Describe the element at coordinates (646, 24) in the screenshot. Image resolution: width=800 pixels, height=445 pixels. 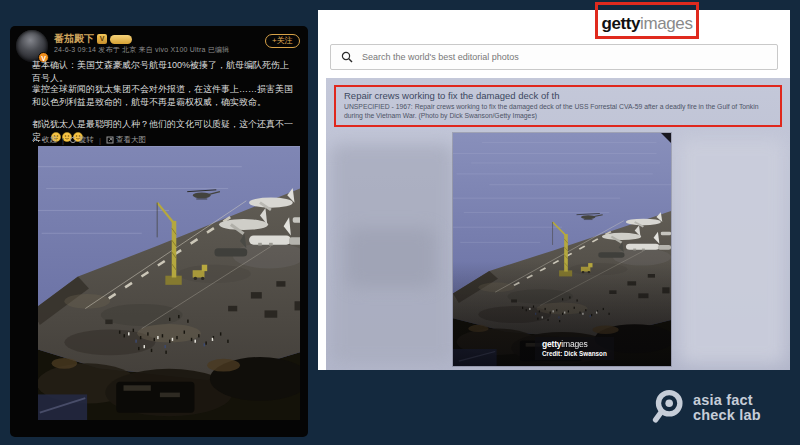
I see `getty-logo: gettyimages` at that location.